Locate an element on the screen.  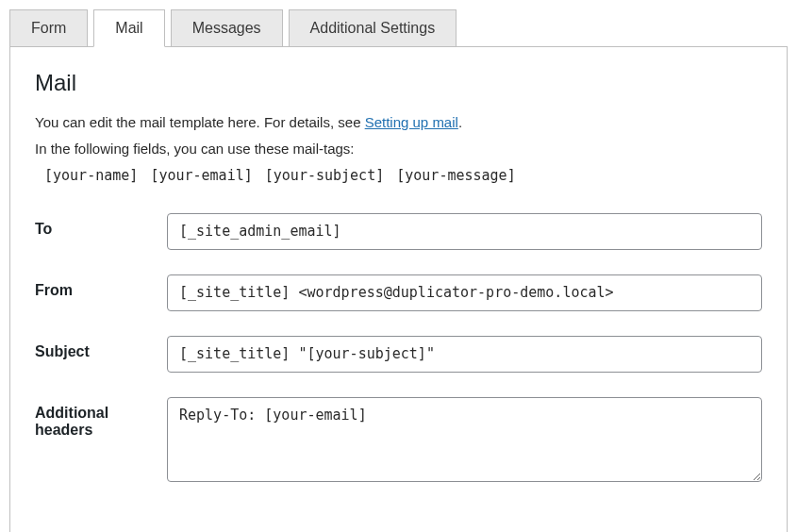
label-subject: Subject is located at coordinates (101, 348).